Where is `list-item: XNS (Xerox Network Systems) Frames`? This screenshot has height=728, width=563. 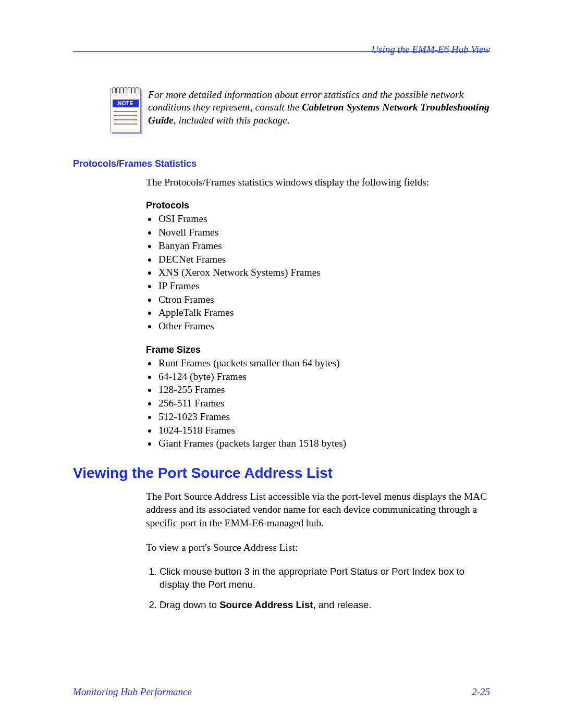
list-item: XNS (Xerox Network Systems) Frames is located at coordinates (324, 273).